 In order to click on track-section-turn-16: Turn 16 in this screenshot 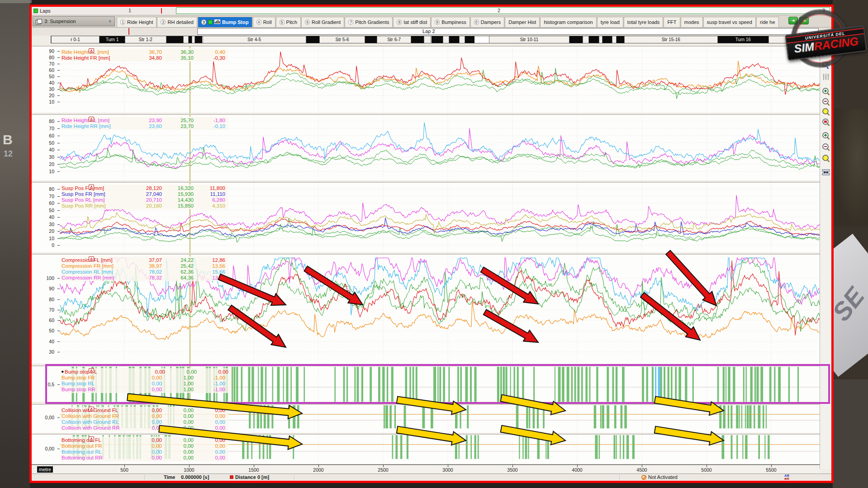, I will do `click(743, 40)`.